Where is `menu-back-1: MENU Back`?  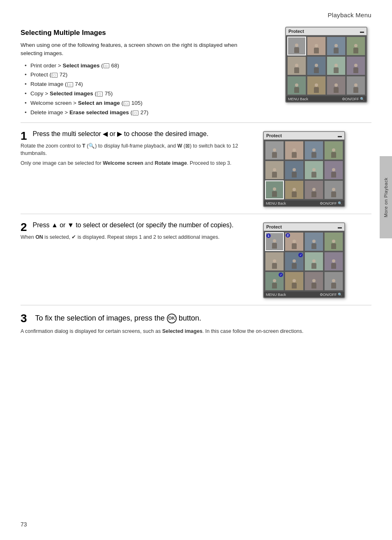 menu-back-1: MENU Back is located at coordinates (298, 99).